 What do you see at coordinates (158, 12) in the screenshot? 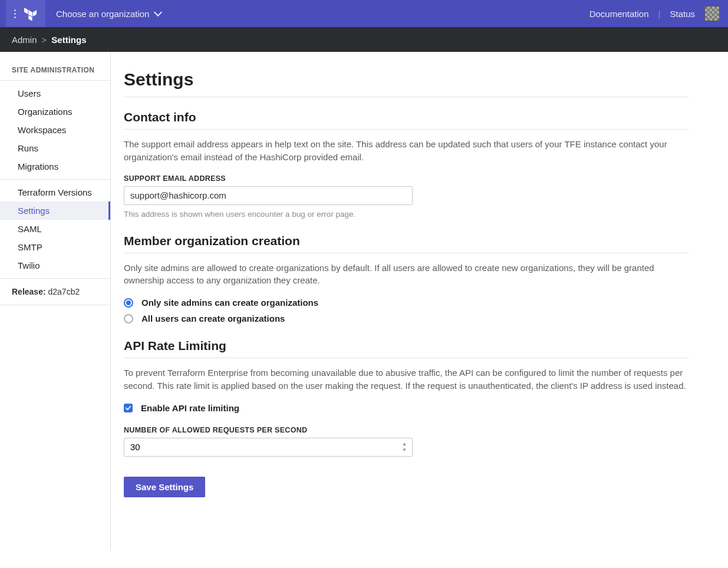
I see `chevron-down-icon` at bounding box center [158, 12].